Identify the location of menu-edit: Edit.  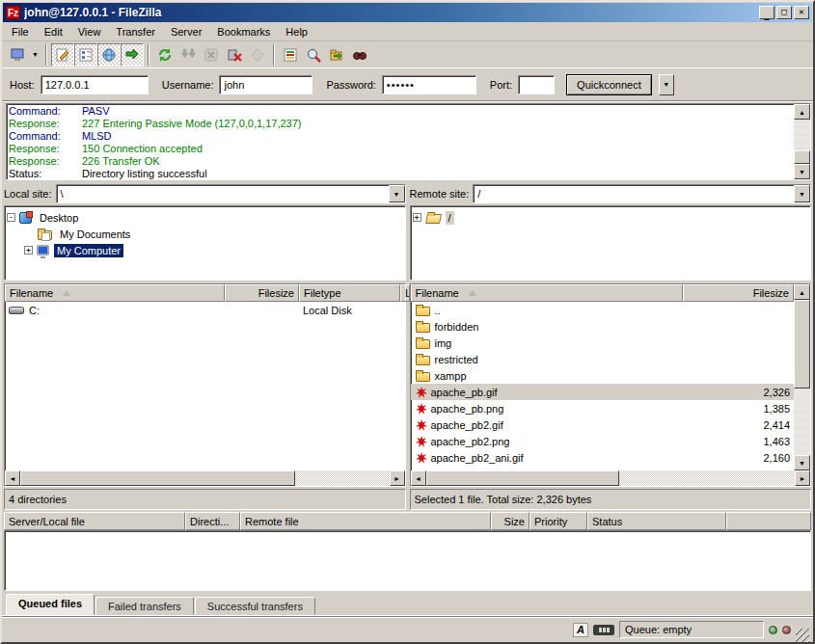
(54, 32).